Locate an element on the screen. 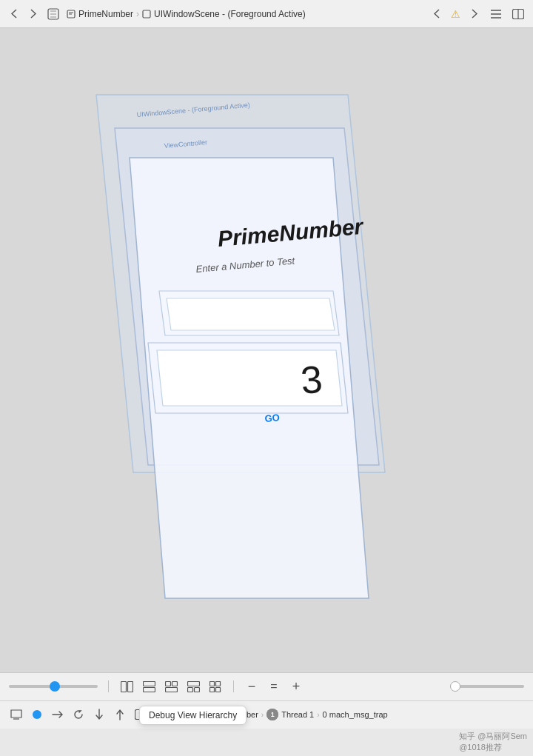 Image resolution: width=533 pixels, height=756 pixels. thread-badge: 1 is located at coordinates (272, 715).